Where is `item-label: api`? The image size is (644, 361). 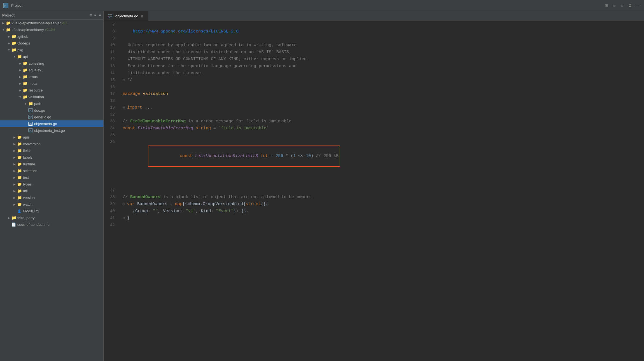
item-label: api is located at coordinates (25, 57).